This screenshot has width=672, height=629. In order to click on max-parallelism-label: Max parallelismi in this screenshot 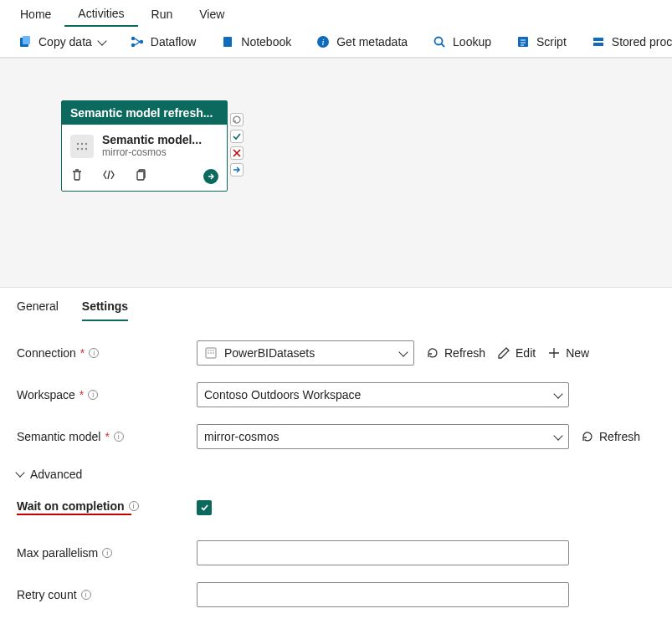, I will do `click(107, 553)`.